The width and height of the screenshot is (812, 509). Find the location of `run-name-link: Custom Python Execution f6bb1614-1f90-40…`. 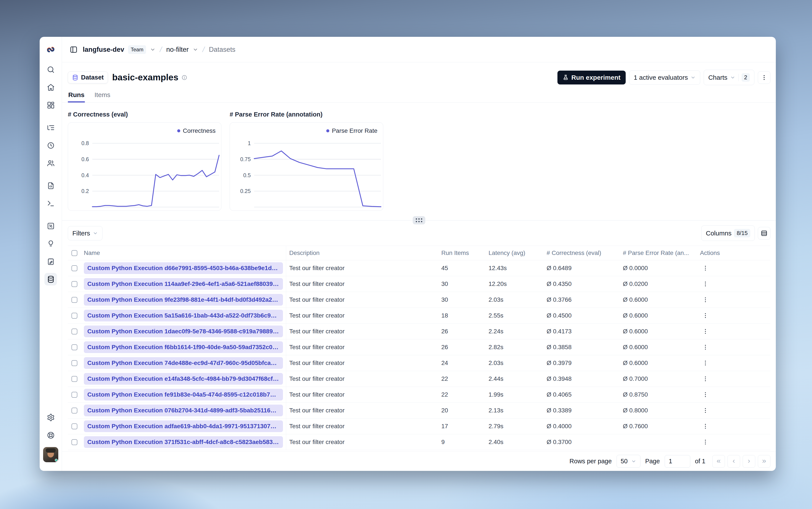

run-name-link: Custom Python Execution f6bb1614-1f90-40… is located at coordinates (183, 347).